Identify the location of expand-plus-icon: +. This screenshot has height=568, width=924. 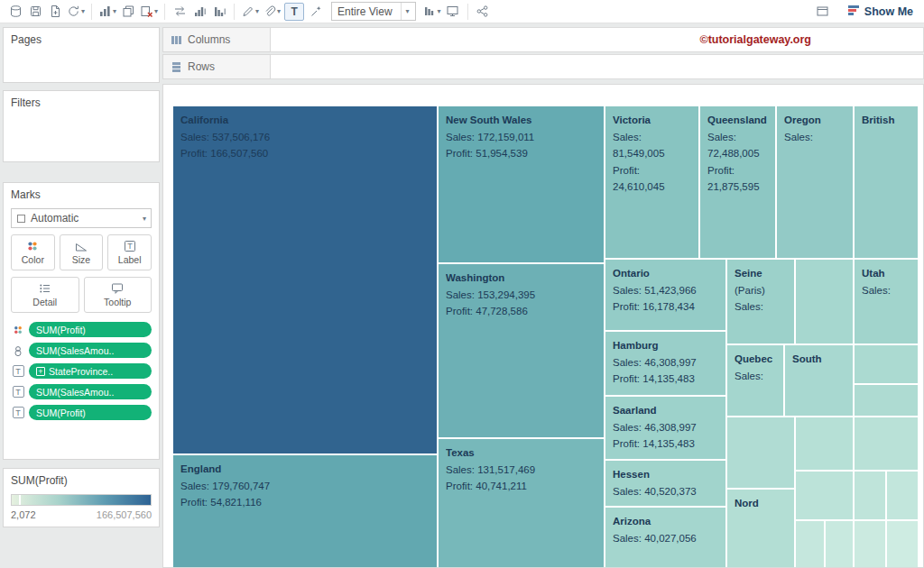
(41, 371).